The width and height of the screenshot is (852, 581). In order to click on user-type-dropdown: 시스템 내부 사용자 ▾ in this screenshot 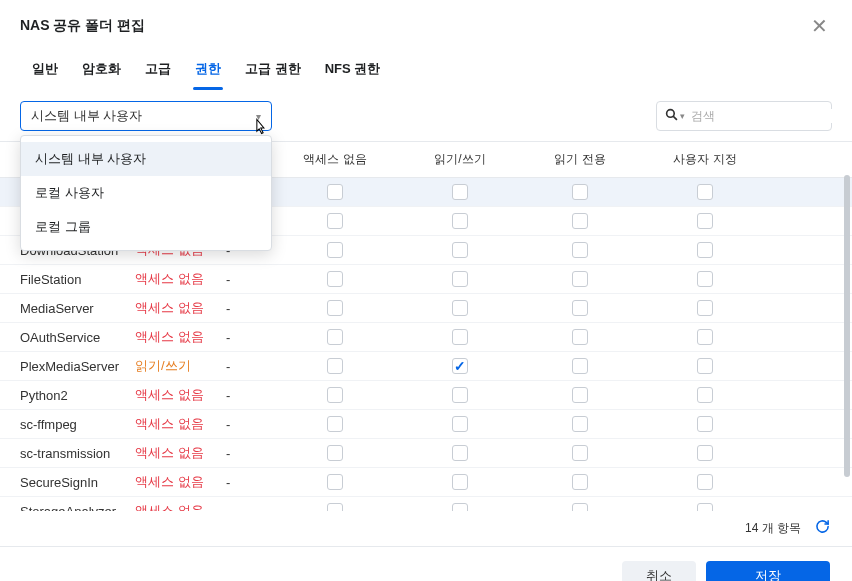, I will do `click(146, 116)`.